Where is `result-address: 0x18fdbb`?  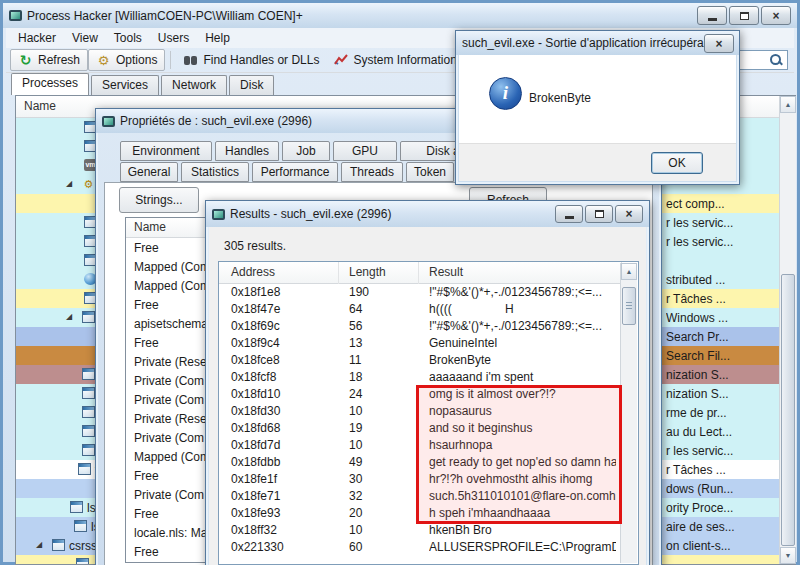 result-address: 0x18fdbb is located at coordinates (284, 462).